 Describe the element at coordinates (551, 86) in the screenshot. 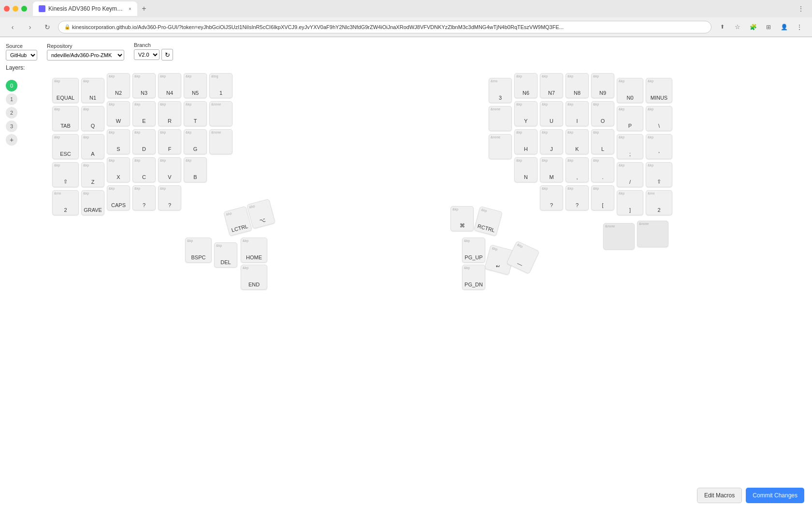

I see `key-N7: &kpN7` at that location.